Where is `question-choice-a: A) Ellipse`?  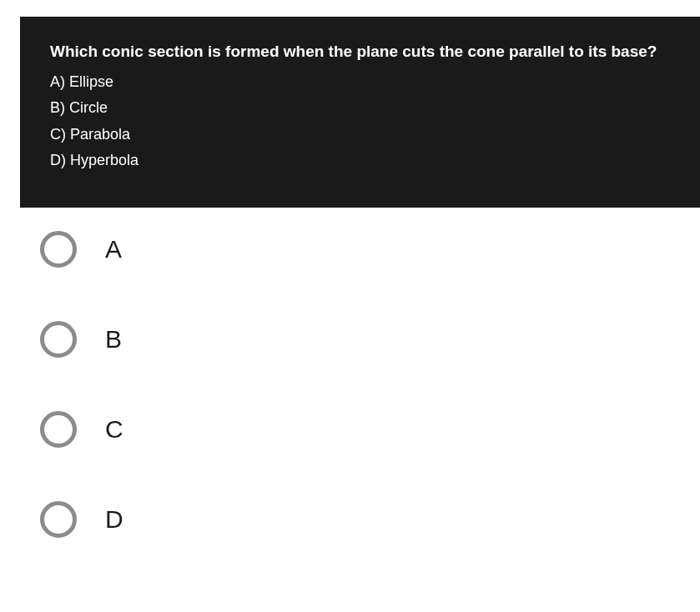
question-choice-a: A) Ellipse is located at coordinates (364, 83).